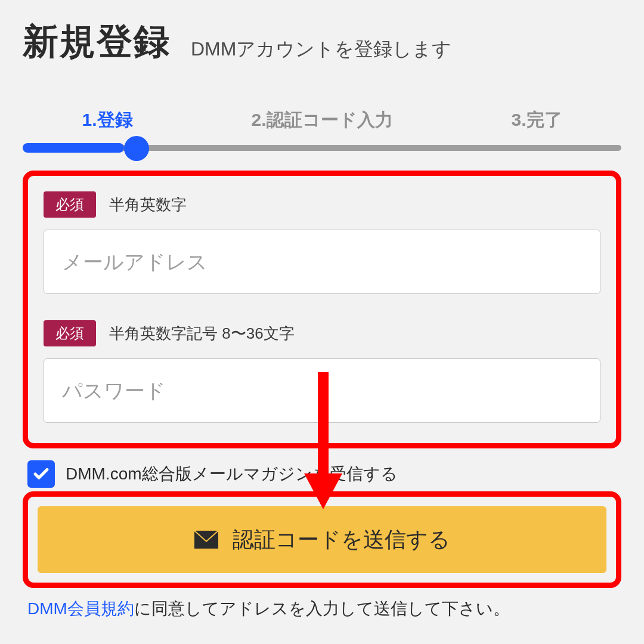 The height and width of the screenshot is (644, 644). What do you see at coordinates (41, 474) in the screenshot?
I see `newsletter-checkbox` at bounding box center [41, 474].